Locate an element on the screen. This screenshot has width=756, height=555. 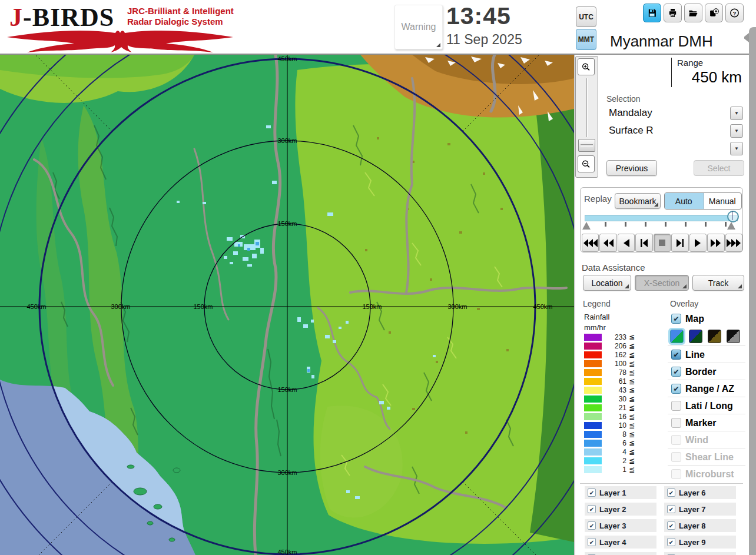
replay-slider-thumb is located at coordinates (733, 217).